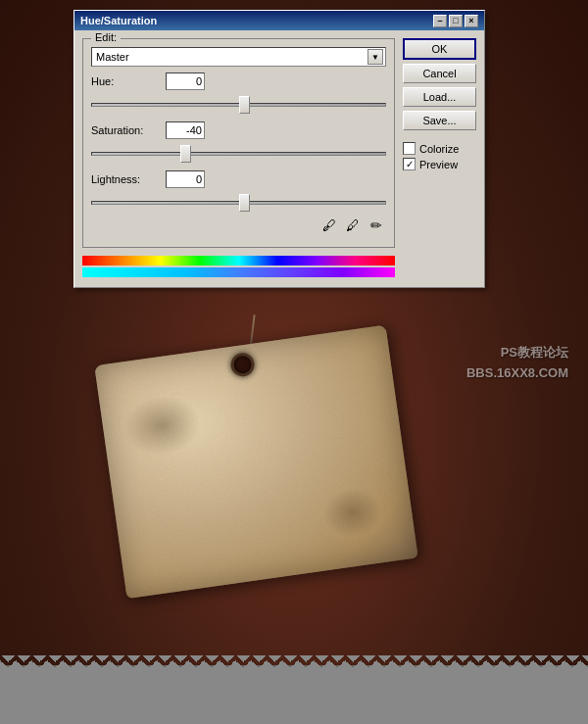 Image resolution: width=588 pixels, height=724 pixels. Describe the element at coordinates (410, 149) in the screenshot. I see `colorize-checkbox` at that location.